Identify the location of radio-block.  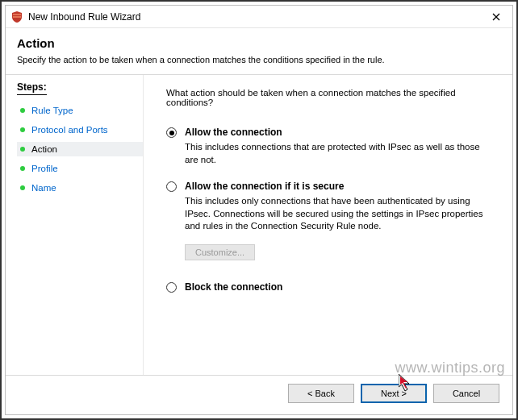
(171, 287).